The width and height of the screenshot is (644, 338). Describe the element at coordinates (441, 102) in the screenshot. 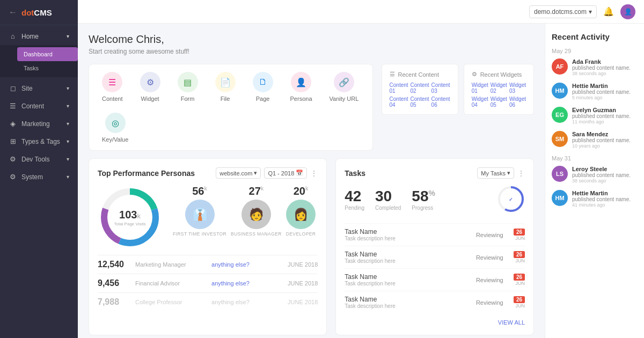

I see `recent-content-06: Content 06` at that location.